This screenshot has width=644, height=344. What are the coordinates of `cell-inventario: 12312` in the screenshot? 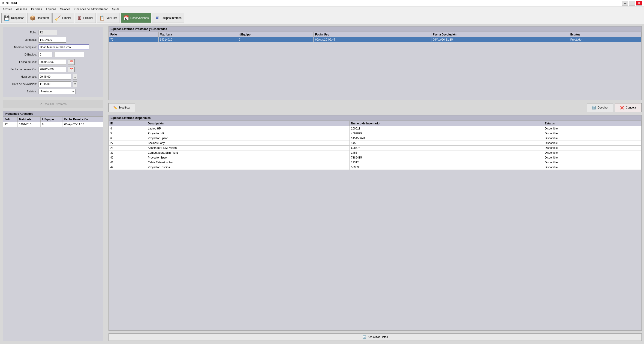 It's located at (446, 163).